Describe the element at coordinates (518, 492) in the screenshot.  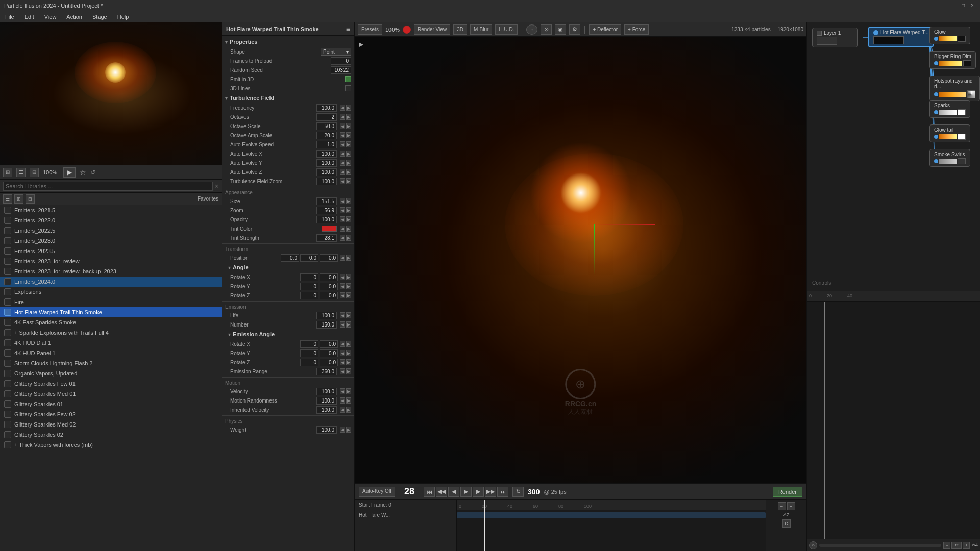
I see `loop-button: ↻` at that location.